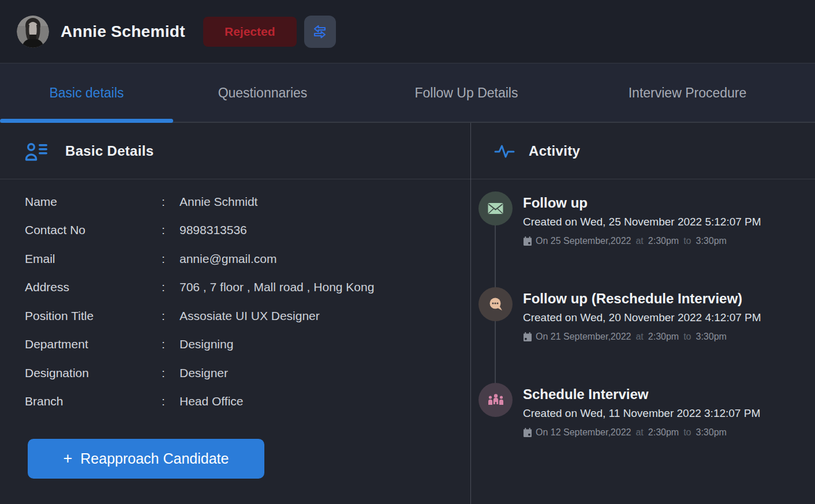 This screenshot has height=504, width=815. I want to click on activity-item-body: Follow up Created on Wed, 25 November 20…, so click(642, 239).